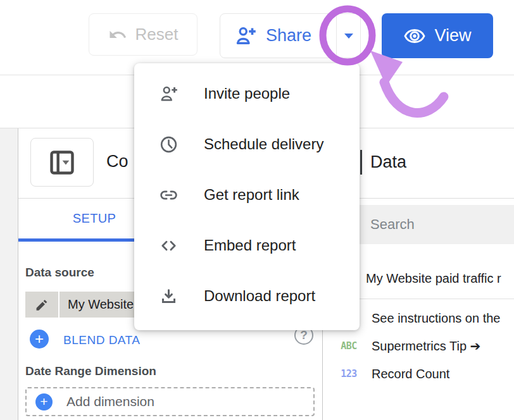  Describe the element at coordinates (168, 296) in the screenshot. I see `download-icon` at that location.